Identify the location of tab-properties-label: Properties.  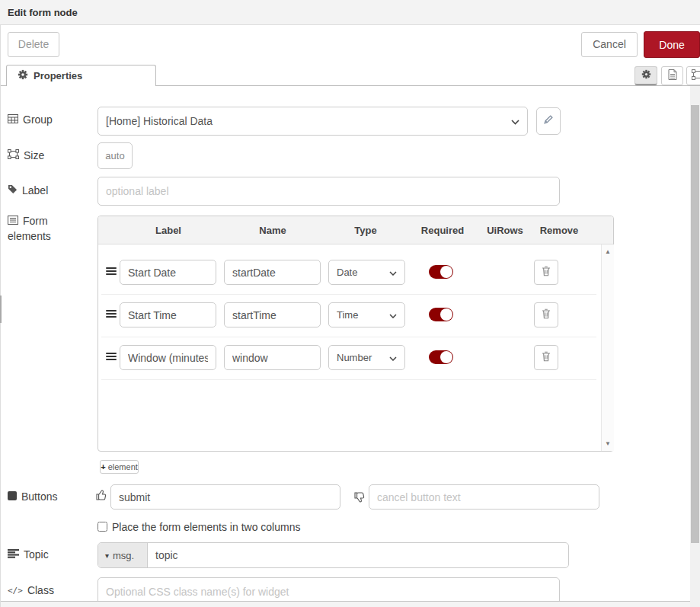
(58, 76).